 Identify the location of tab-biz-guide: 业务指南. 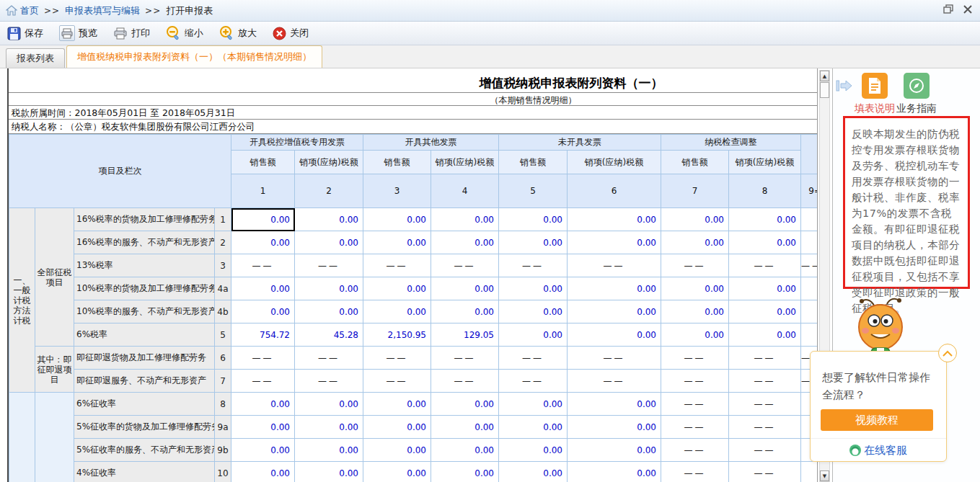
(917, 94).